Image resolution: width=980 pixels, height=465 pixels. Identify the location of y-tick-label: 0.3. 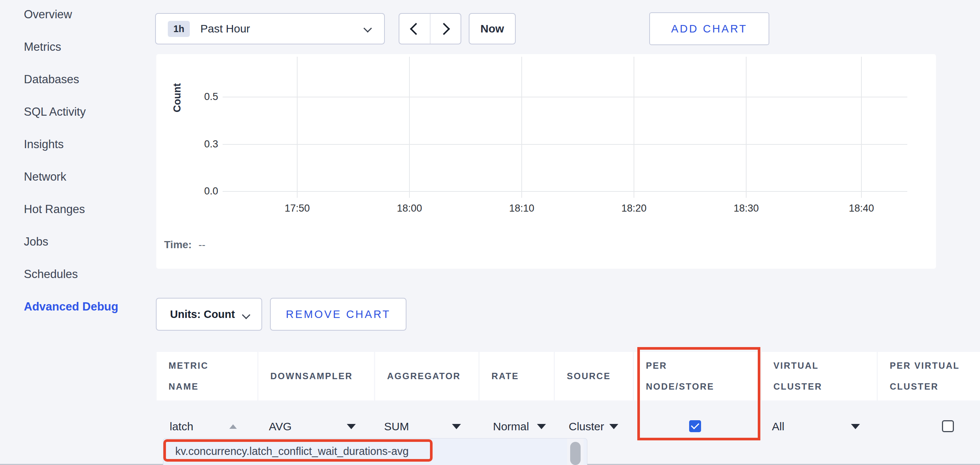
(202, 144).